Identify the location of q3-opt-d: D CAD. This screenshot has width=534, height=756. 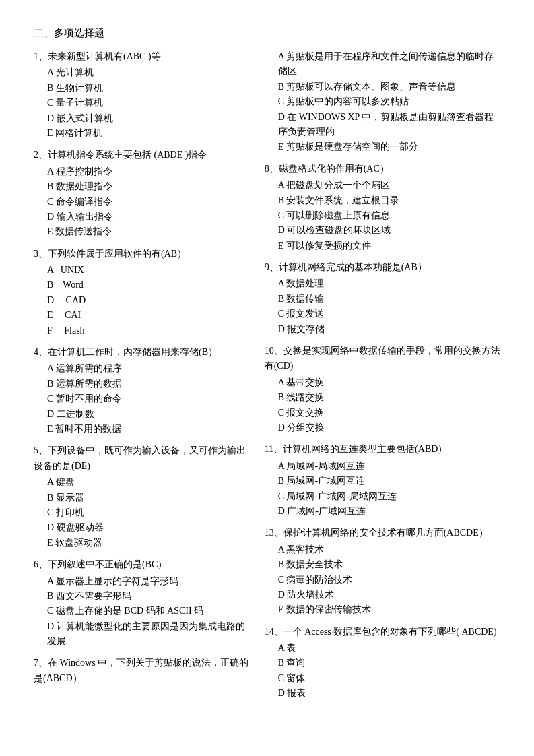
(143, 301).